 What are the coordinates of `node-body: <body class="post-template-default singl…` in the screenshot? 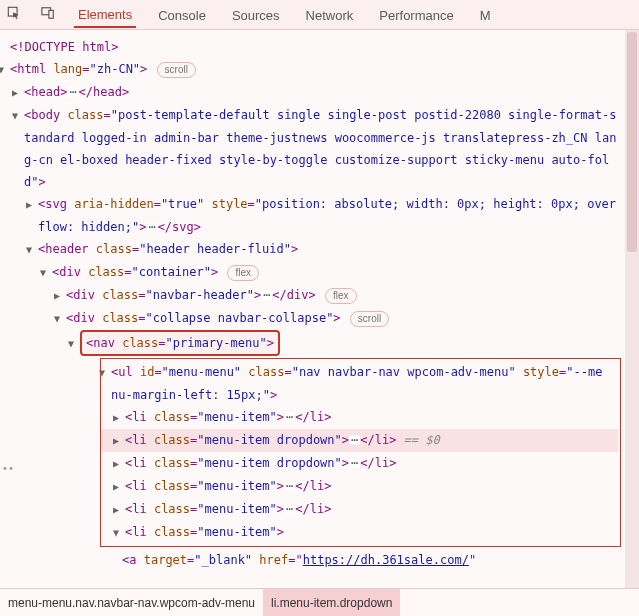 It's located at (320, 148).